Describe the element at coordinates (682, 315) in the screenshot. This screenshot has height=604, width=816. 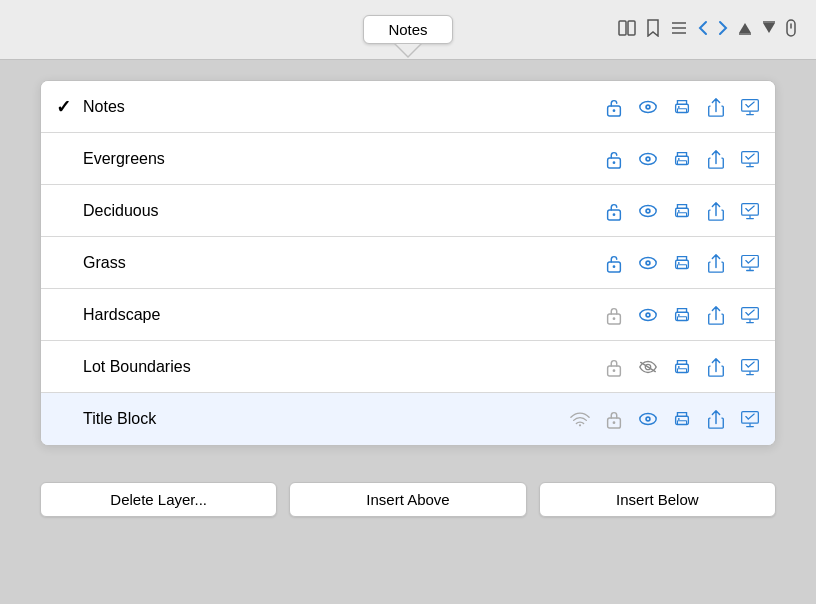
I see `layer-icons-hardscape` at that location.